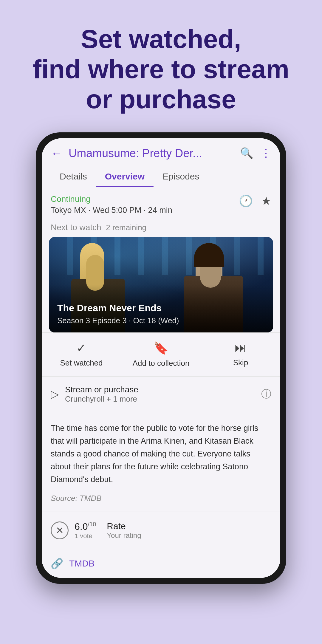 The image size is (322, 644). What do you see at coordinates (163, 399) in the screenshot?
I see `stream-subtitle: Crunchyroll + 1 more` at bounding box center [163, 399].